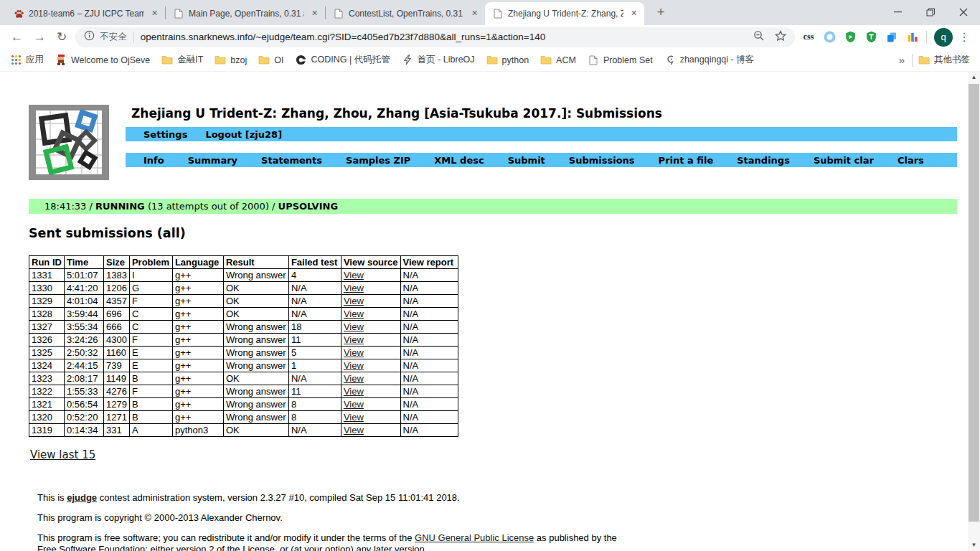 The height and width of the screenshot is (551, 980). Describe the element at coordinates (244, 301) in the screenshot. I see `table-row: 13294:01:044357Fg++OKN/AViewN/A` at that location.